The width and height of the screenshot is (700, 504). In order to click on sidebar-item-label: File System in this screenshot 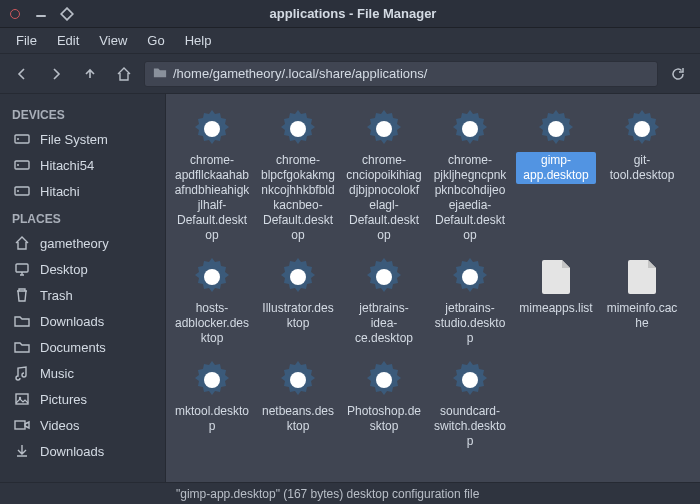, I will do `click(74, 140)`.